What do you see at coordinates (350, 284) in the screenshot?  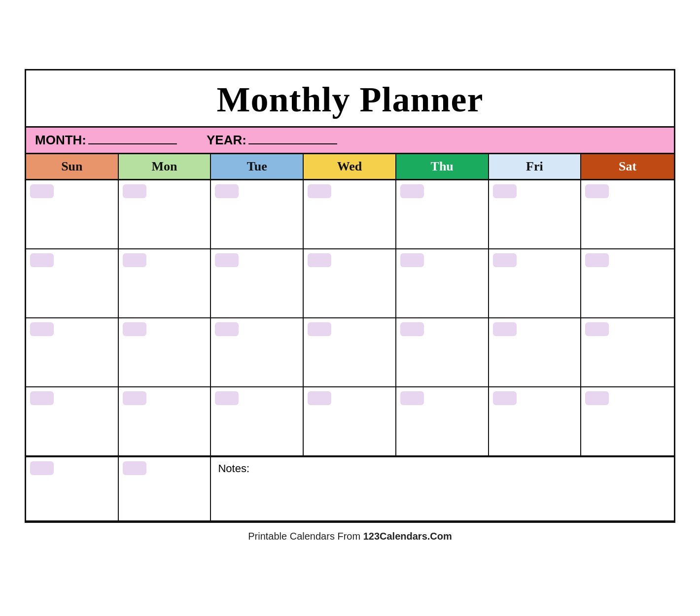 I see `cell-r2c4` at bounding box center [350, 284].